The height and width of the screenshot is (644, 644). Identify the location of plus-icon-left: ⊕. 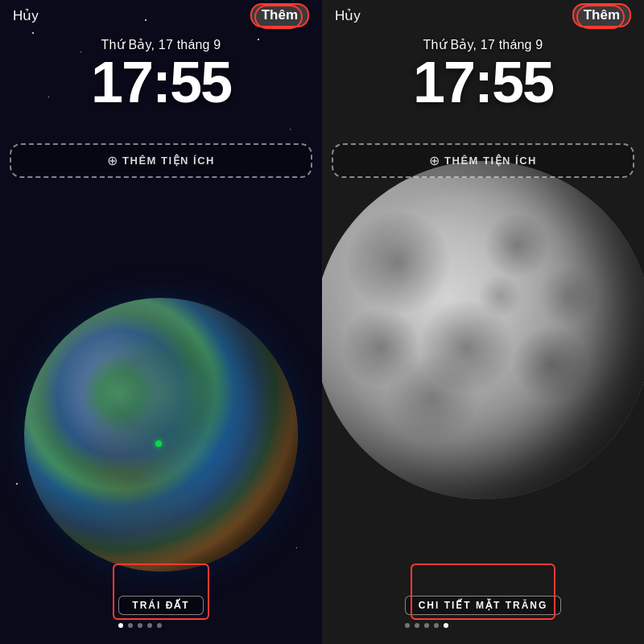
(113, 161).